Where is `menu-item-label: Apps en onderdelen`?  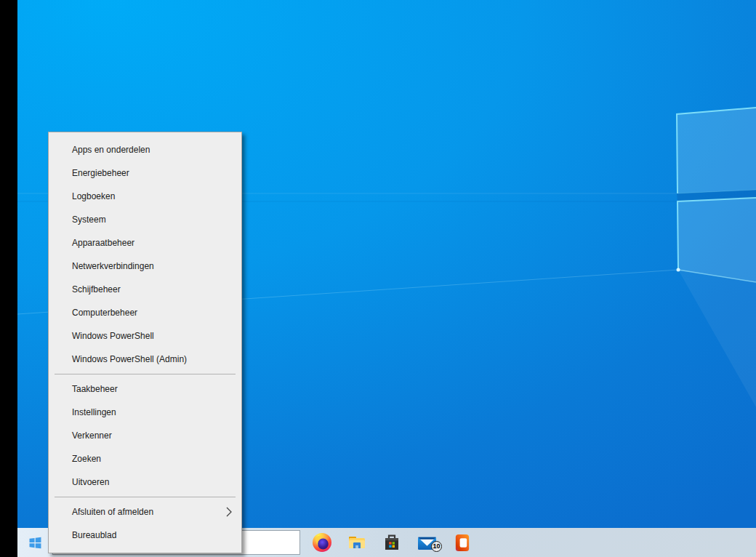
menu-item-label: Apps en onderdelen is located at coordinates (110, 150).